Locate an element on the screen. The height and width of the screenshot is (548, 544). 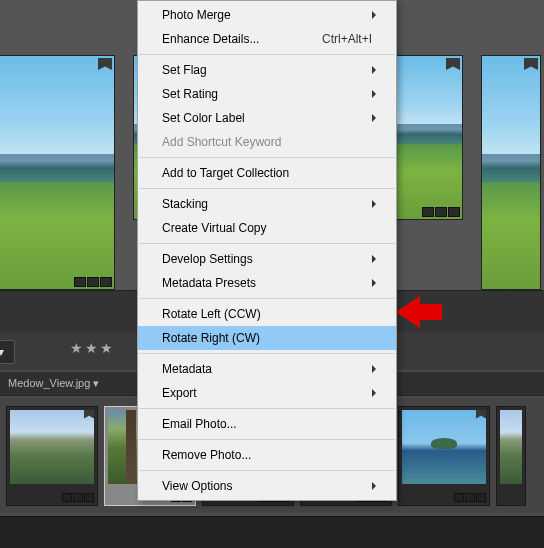
menu-label: Remove Photo... is located at coordinates (206, 455).